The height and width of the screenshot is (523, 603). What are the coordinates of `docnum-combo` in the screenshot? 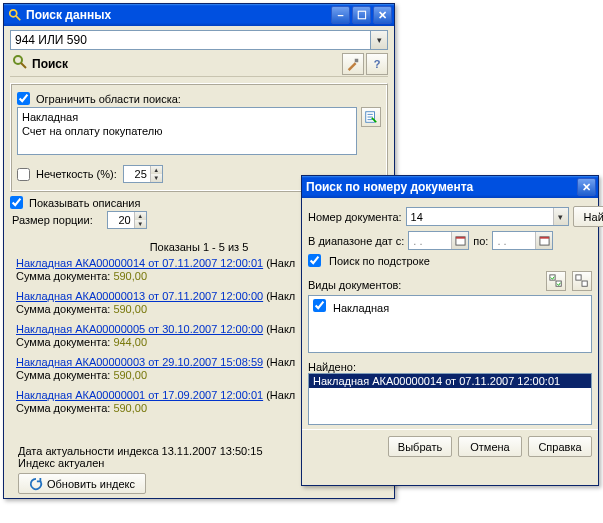 It's located at (488, 216).